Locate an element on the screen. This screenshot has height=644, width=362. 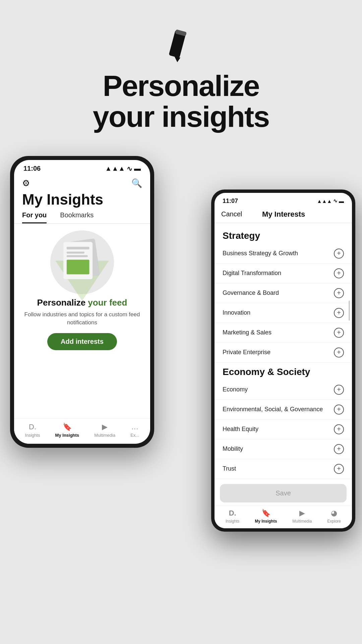
tablet-status-bar: 11:07 ▲▲▲ ∿ ▬ is located at coordinates (283, 200).